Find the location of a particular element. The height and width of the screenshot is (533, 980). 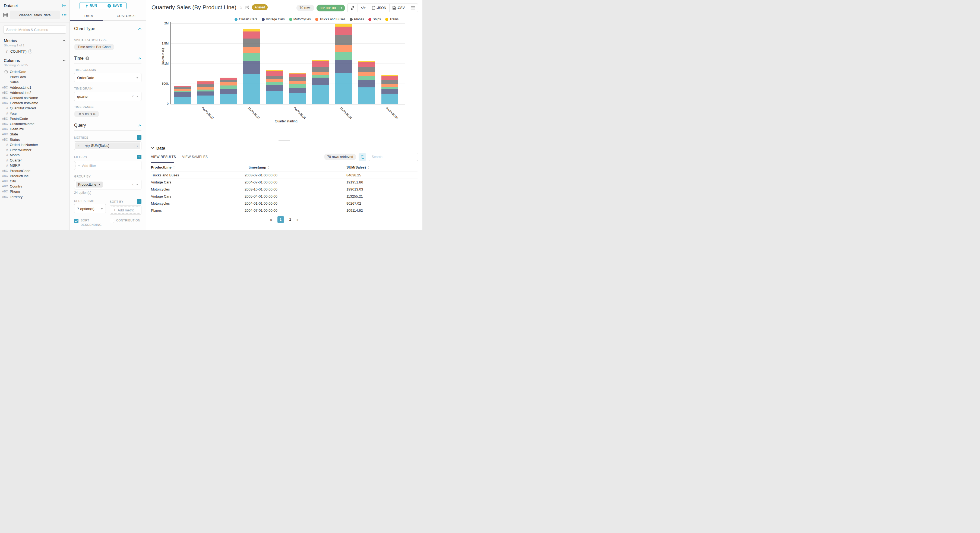

column-item: ABCContactFirstName is located at coordinates (35, 103).